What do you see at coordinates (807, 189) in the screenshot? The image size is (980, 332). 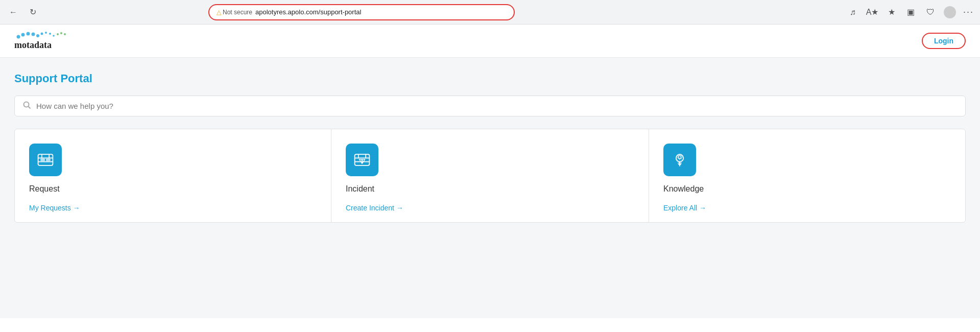 I see `knowledge-card-title: Knowledge` at bounding box center [807, 189].